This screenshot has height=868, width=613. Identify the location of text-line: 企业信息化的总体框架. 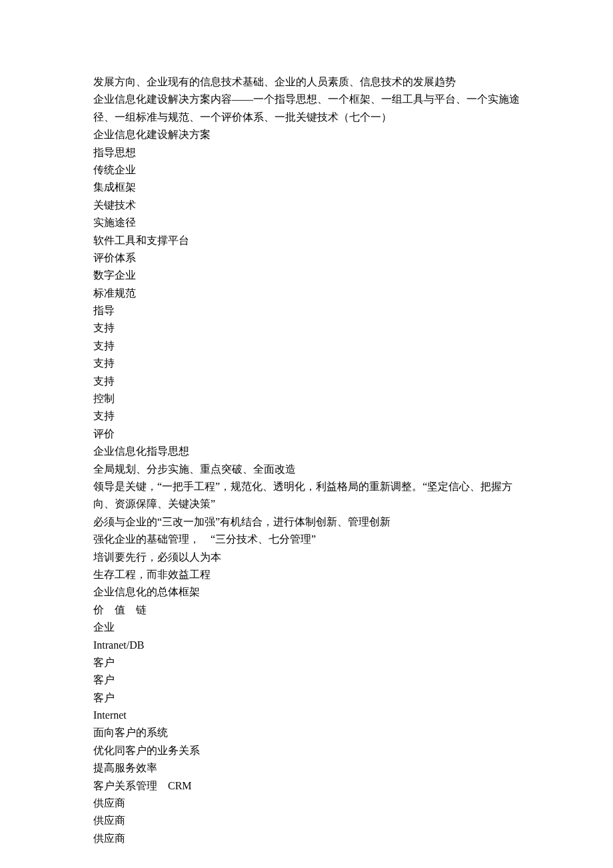
(306, 592).